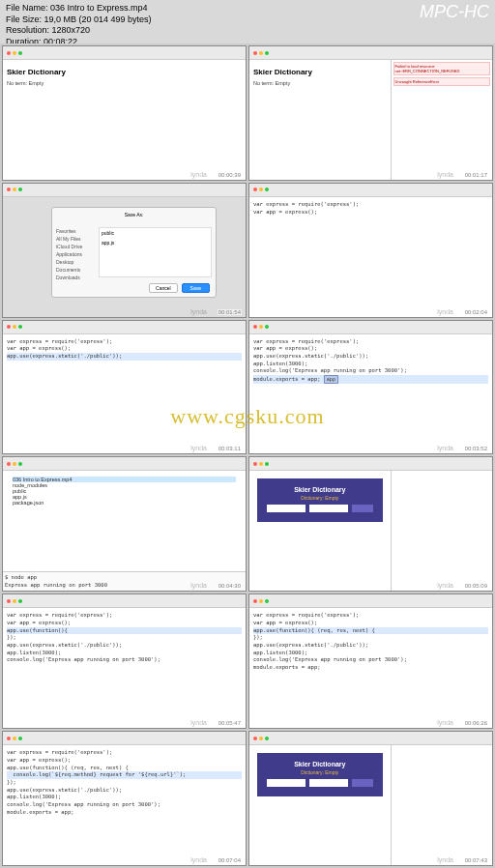 This screenshot has width=495, height=868. Describe the element at coordinates (124, 524) in the screenshot. I see `thumb-7: 036 Intro to Express.mp4 node_modules pu…` at that location.